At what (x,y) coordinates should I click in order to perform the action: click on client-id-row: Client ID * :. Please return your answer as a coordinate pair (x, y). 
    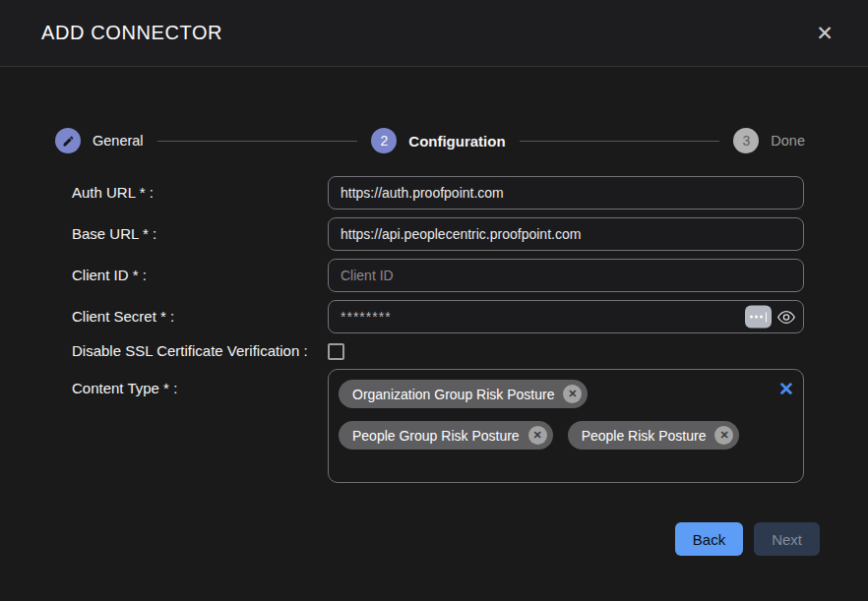
    Looking at the image, I should click on (470, 275).